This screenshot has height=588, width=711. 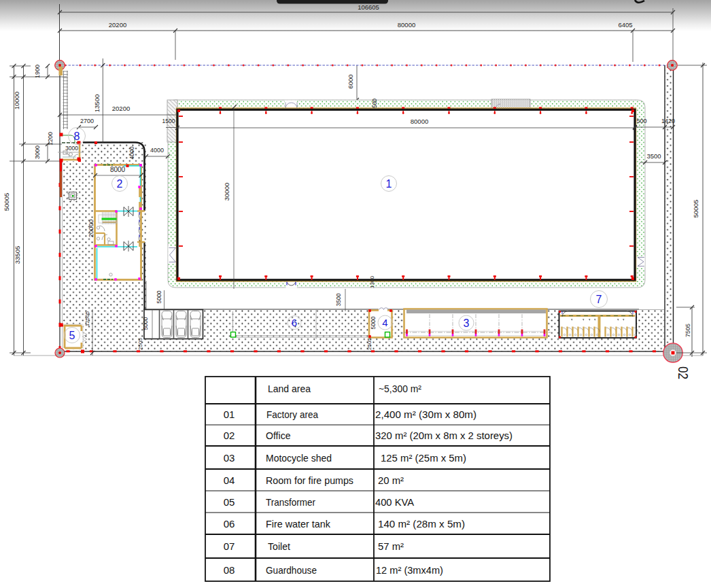 I want to click on svg-text: Factory area, so click(x=292, y=415).